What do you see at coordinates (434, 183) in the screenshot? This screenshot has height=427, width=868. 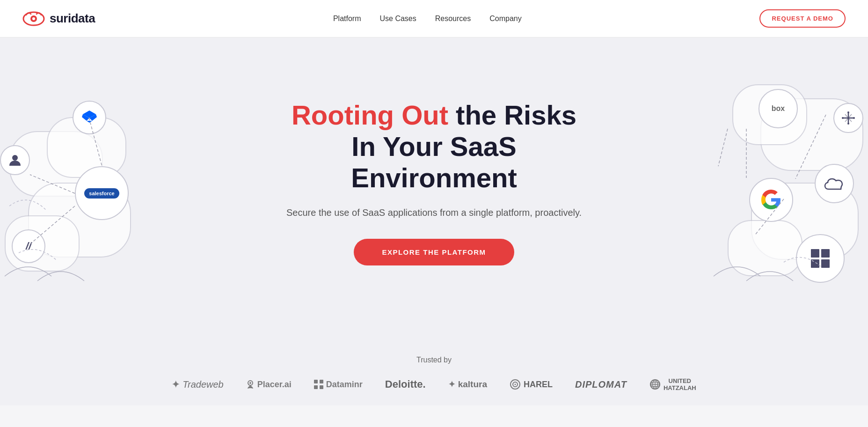 I see `hero-content: Rooting Out the Risks In Your SaaS Envir…` at bounding box center [434, 183].